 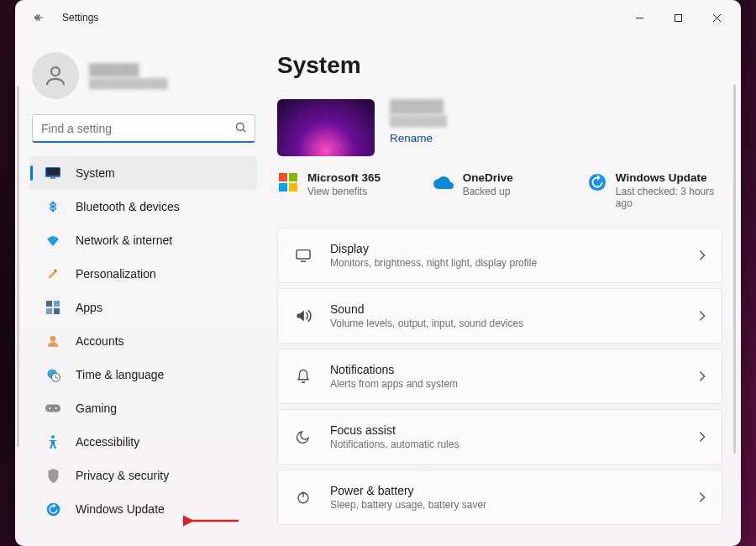 I want to click on nav-privacy: Privacy & security, so click(x=144, y=475).